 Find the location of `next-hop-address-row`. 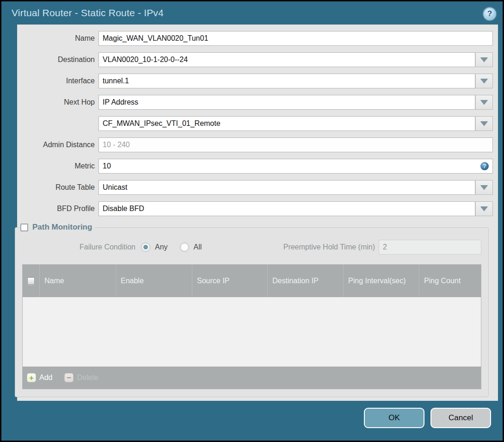

next-hop-address-row is located at coordinates (255, 124).